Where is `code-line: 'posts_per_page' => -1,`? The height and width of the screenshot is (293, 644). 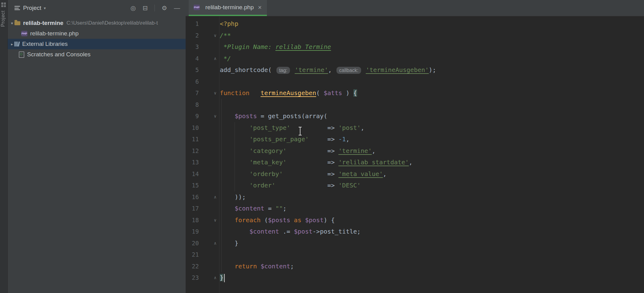 code-line: 'posts_per_page' => -1, is located at coordinates (432, 139).